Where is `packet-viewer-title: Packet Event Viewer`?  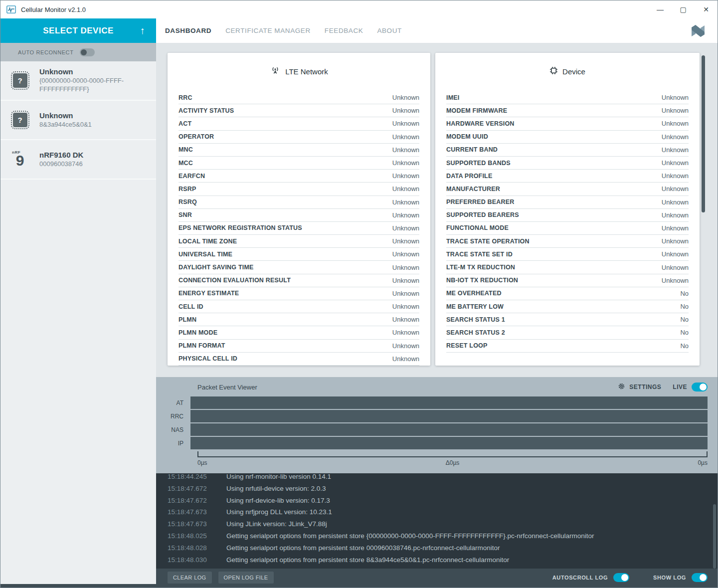
packet-viewer-title: Packet Event Viewer is located at coordinates (227, 387).